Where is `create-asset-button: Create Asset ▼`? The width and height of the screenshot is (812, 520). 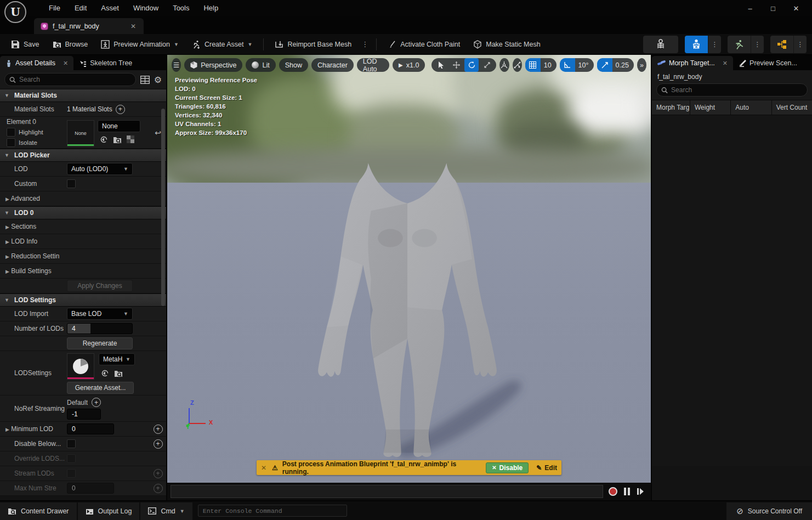
create-asset-button: Create Asset ▼ is located at coordinates (223, 44).